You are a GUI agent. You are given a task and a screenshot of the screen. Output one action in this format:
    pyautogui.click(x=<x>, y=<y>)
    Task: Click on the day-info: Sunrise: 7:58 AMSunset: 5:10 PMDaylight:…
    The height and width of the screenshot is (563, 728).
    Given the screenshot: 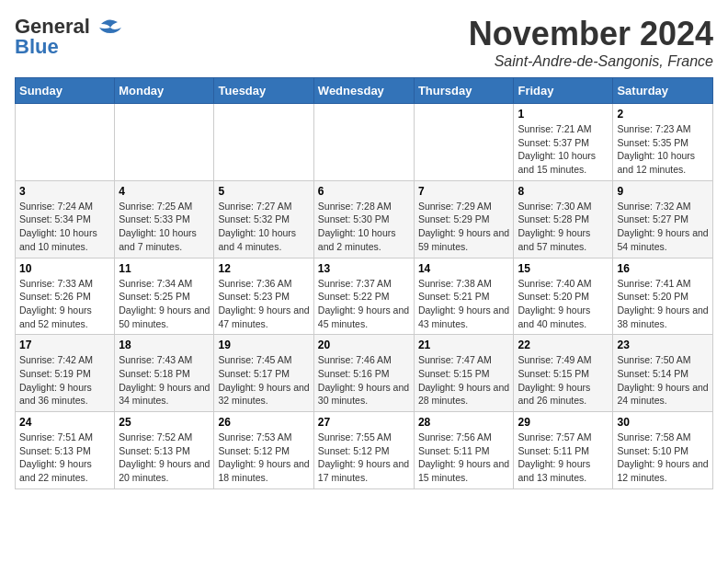 What is the action you would take?
    pyautogui.click(x=663, y=458)
    